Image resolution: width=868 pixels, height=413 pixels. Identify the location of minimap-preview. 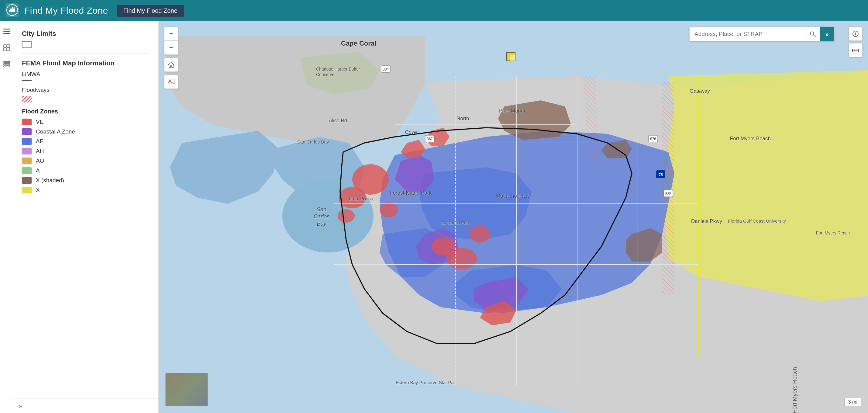
(187, 390).